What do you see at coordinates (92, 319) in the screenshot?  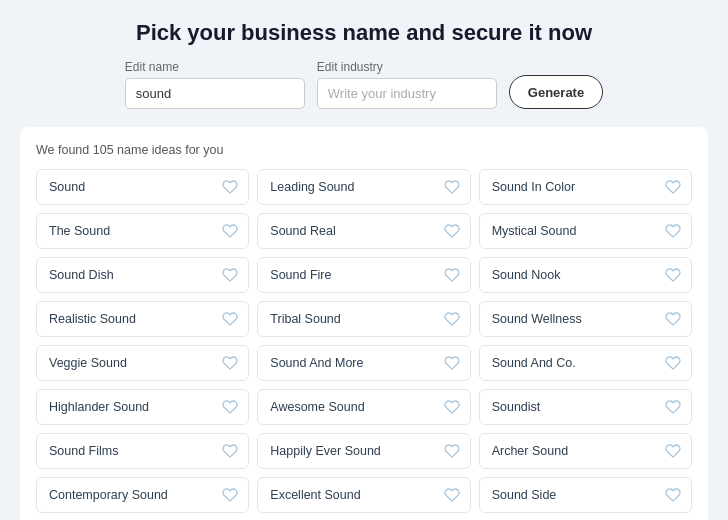 I see `name-card-text: Realistic Sound` at bounding box center [92, 319].